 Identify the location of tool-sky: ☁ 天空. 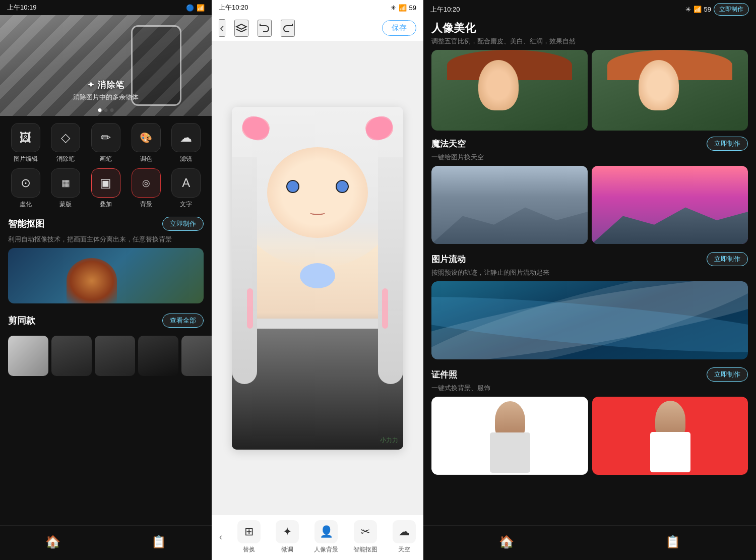
(404, 537).